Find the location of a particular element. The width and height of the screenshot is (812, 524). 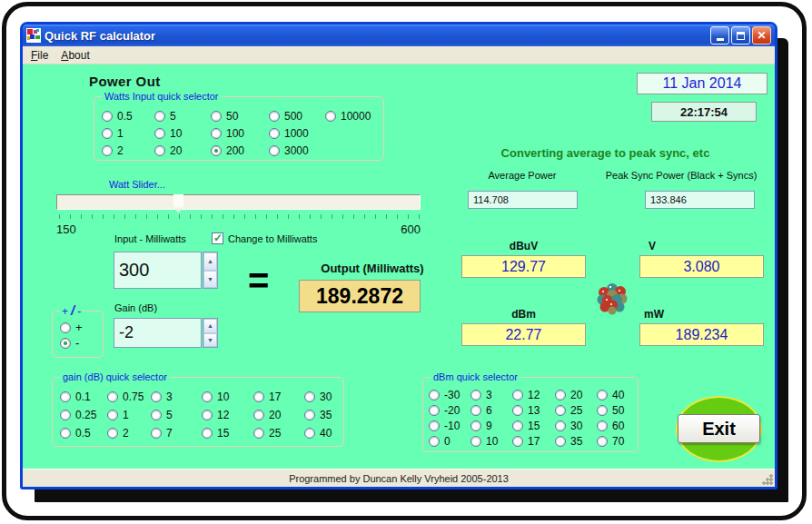

milliwatts-input is located at coordinates (158, 271).